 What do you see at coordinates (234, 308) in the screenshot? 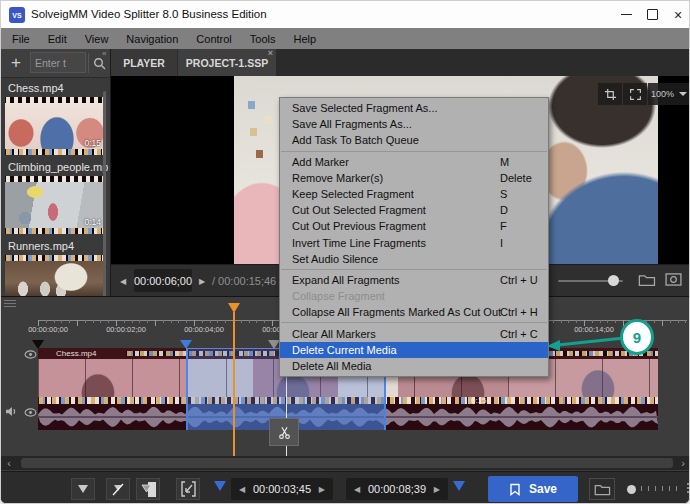
I see `playhead-handle` at bounding box center [234, 308].